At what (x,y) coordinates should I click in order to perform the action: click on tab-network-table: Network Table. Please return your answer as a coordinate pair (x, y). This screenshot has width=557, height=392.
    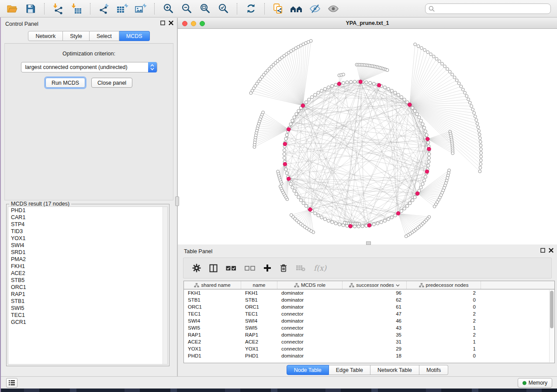
    Looking at the image, I should click on (395, 370).